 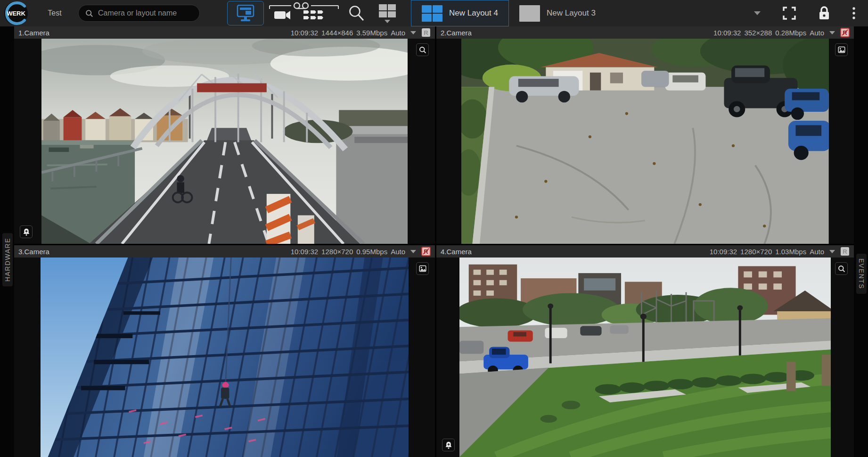 What do you see at coordinates (791, 33) in the screenshot?
I see `stream-bitrate: 0.28Mbps` at bounding box center [791, 33].